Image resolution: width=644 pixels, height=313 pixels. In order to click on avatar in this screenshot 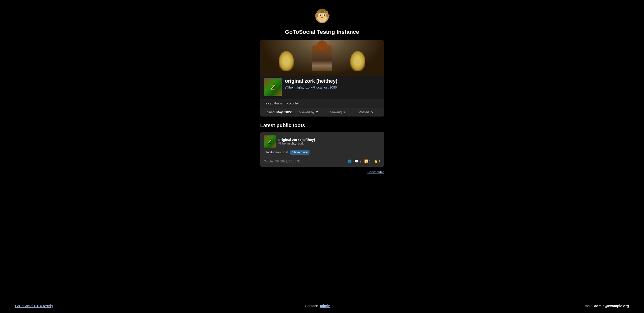, I will do `click(273, 87)`.